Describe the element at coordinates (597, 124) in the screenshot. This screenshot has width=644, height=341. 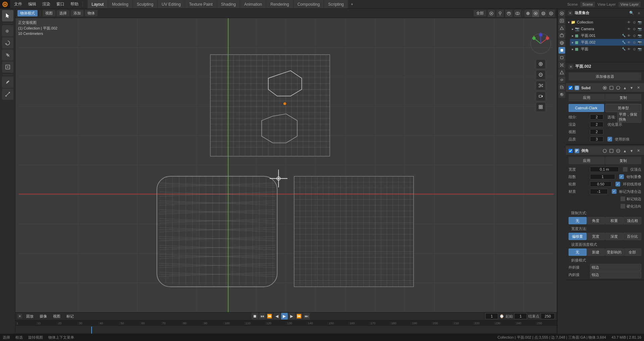
I see `render-level-value: 2` at that location.